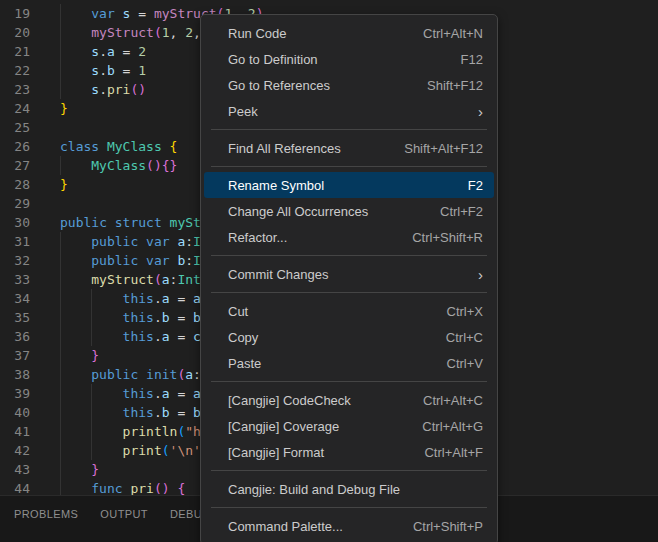 The image size is (658, 542). I want to click on menu-item-peek: Peek›, so click(349, 111).